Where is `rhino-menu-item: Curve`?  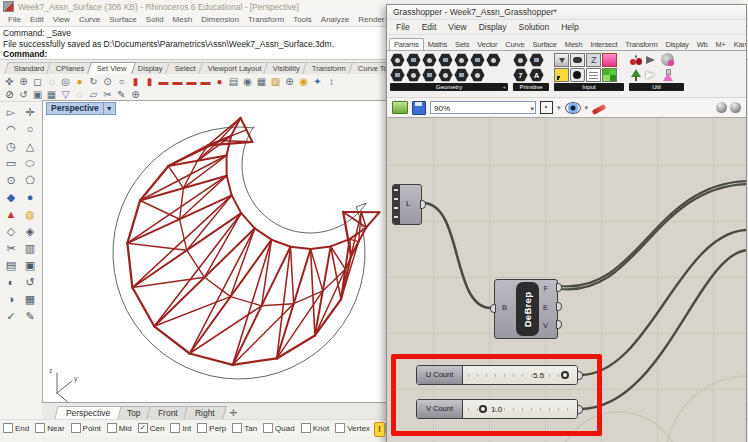
rhino-menu-item: Curve is located at coordinates (90, 20).